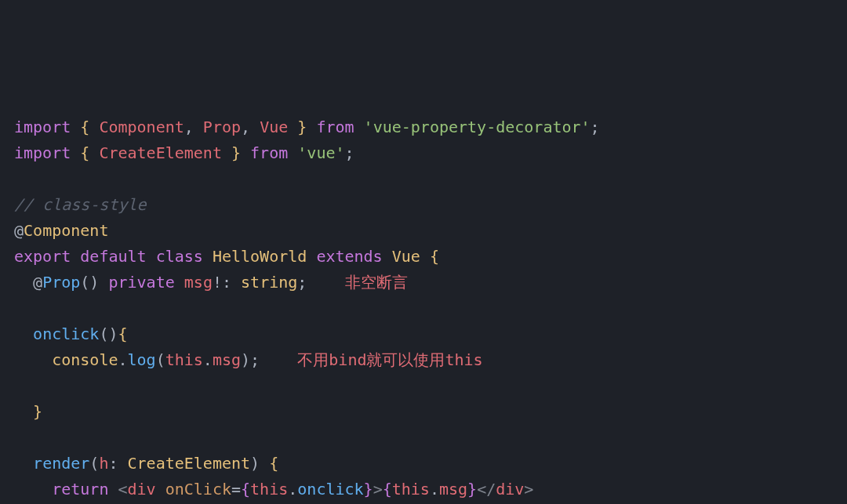 The image size is (847, 504). I want to click on code-line-2: import { CreateElement } from 'vue';, so click(424, 154).